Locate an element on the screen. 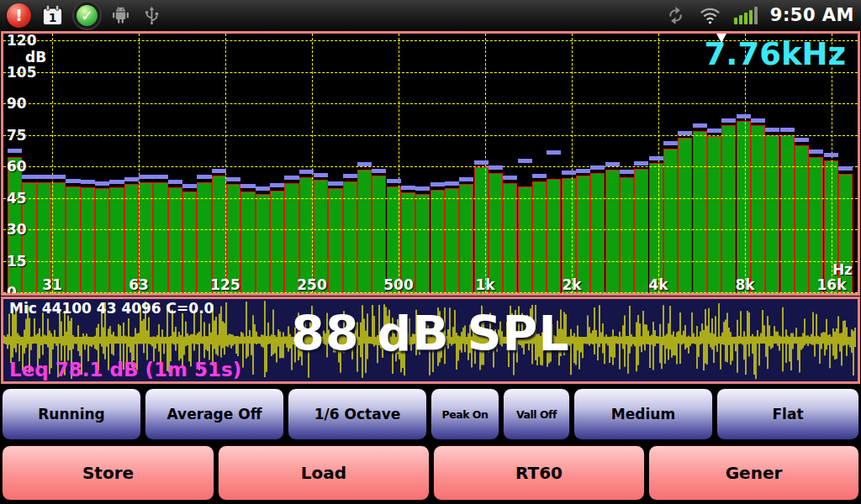 Image resolution: width=861 pixels, height=504 pixels. x-axis-unit-label: Hz is located at coordinates (843, 270).